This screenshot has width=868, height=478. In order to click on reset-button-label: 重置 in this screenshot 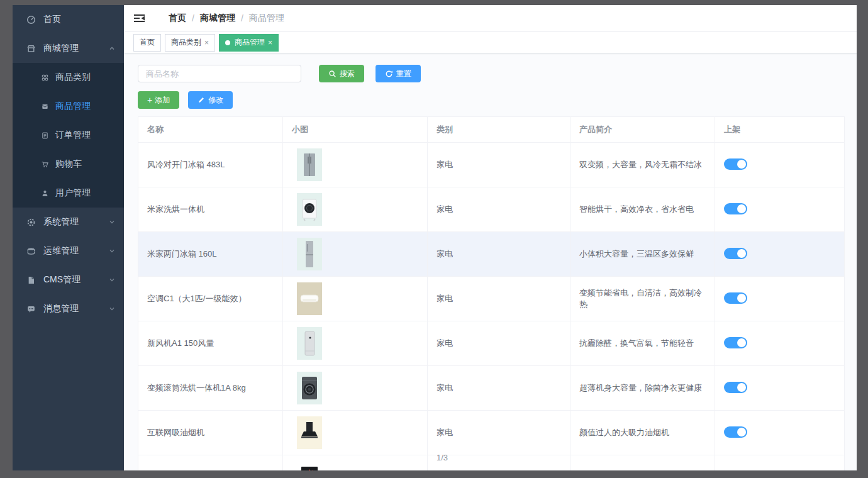, I will do `click(404, 74)`.